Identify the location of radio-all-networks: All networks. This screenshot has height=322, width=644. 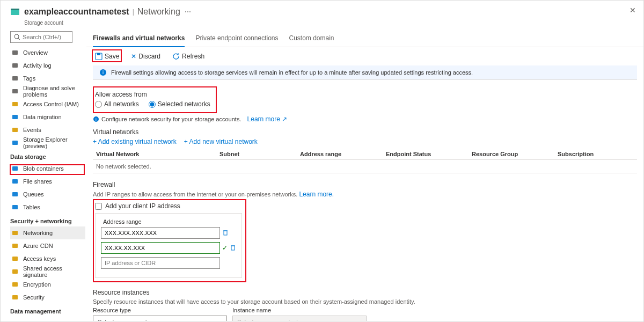
(117, 104).